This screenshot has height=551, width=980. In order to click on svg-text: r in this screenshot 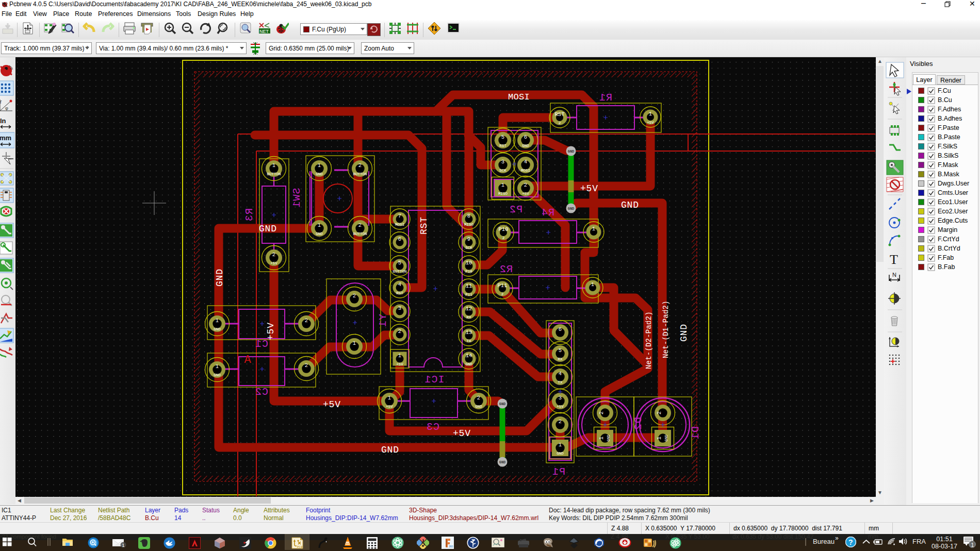, I will do `click(1, 102)`.